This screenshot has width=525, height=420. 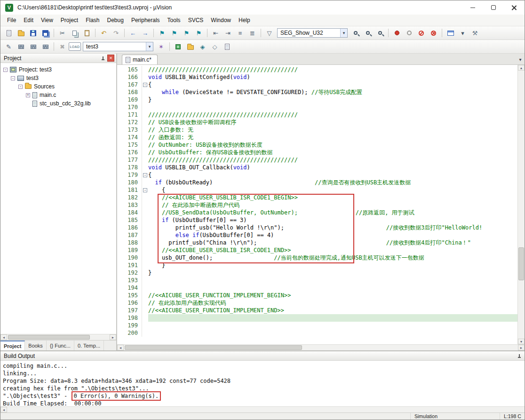 What do you see at coordinates (317, 160) in the screenshot?
I see `code-line-177: 177/////////////////////////////////////…` at bounding box center [317, 160].